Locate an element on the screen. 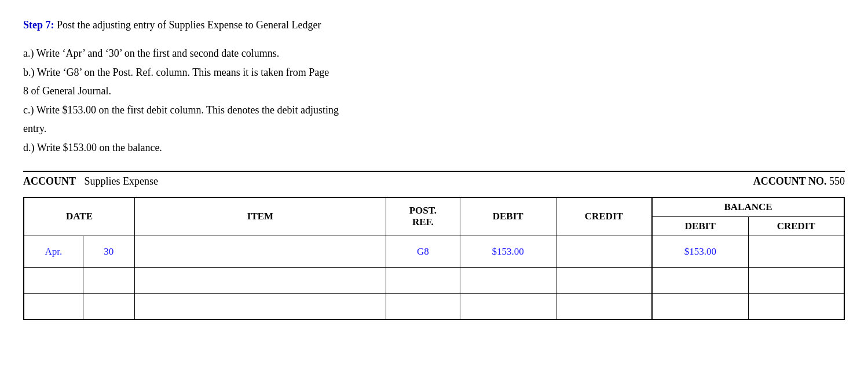 Image resolution: width=868 pixels, height=382 pixels. cell-bal-debit: $153.00 is located at coordinates (700, 251).